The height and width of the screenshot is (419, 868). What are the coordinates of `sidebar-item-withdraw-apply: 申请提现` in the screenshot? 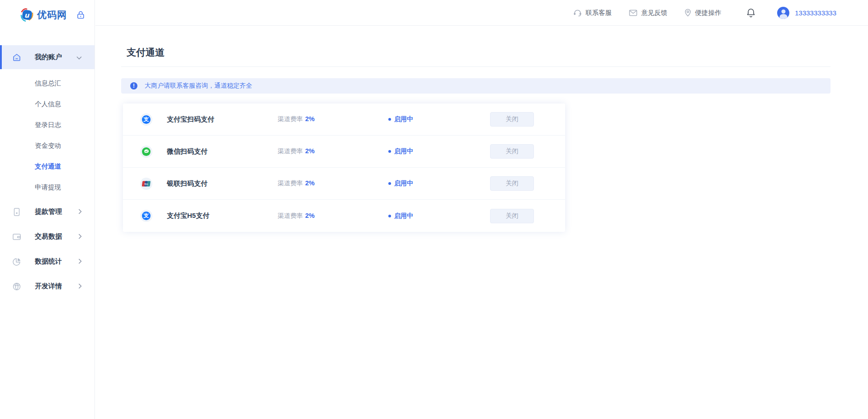 It's located at (47, 187).